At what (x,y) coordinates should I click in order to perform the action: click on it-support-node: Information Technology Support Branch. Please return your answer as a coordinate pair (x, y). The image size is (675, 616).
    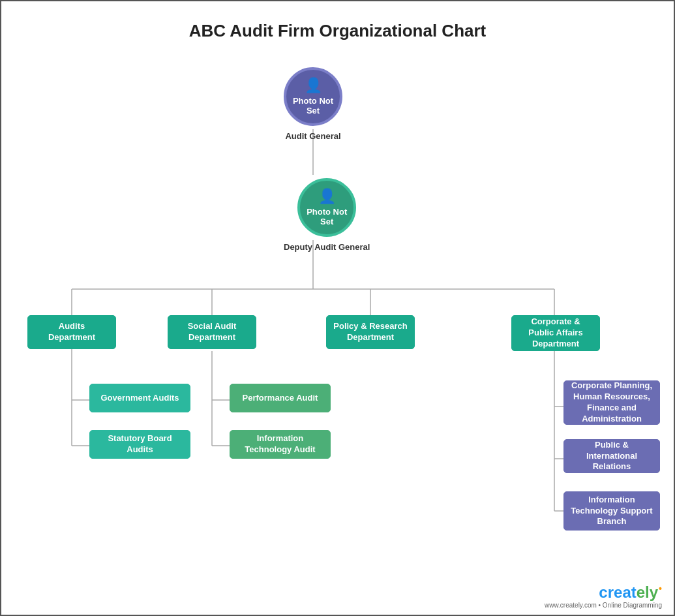
    Looking at the image, I should click on (612, 511).